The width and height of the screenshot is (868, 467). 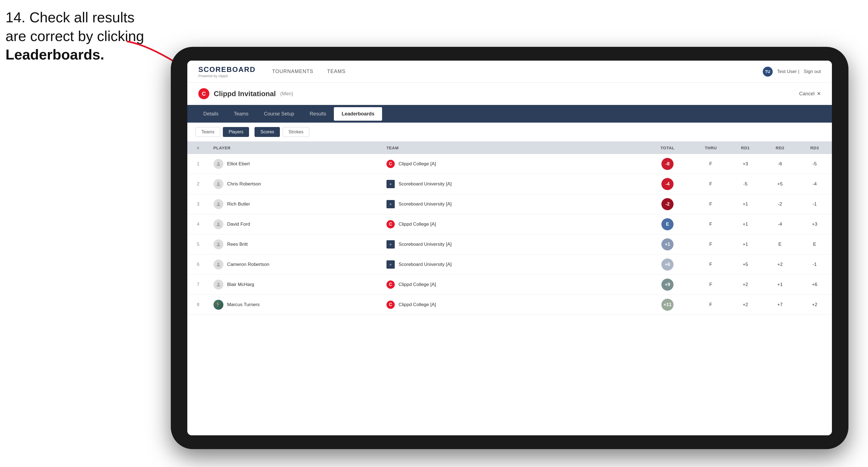 I want to click on score-badge: -4, so click(x=668, y=184).